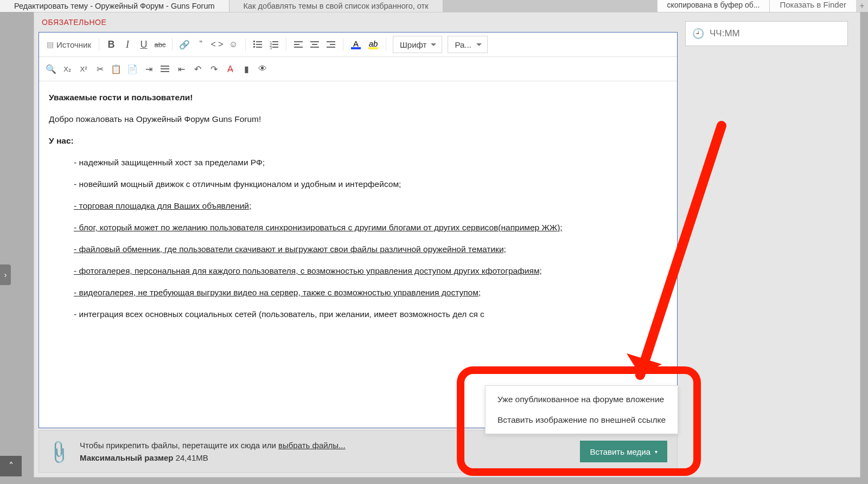 Image resolution: width=868 pixels, height=484 pixels. What do you see at coordinates (165, 69) in the screenshot?
I see `justify-button` at bounding box center [165, 69].